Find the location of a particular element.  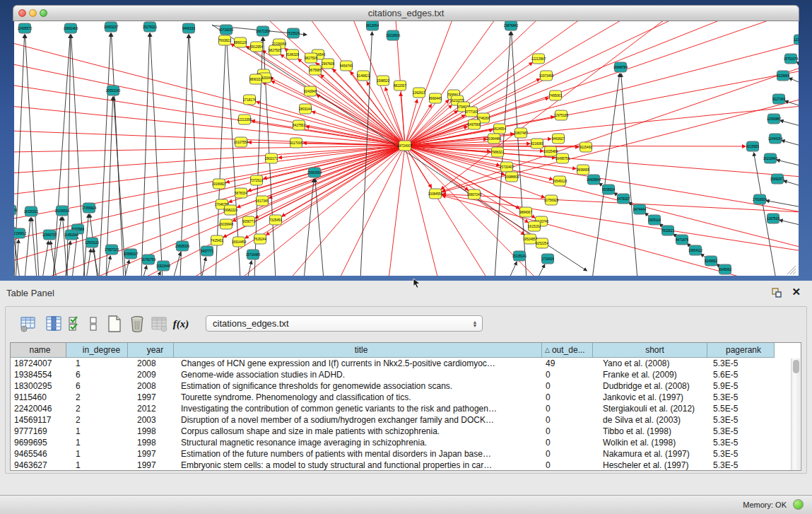

graph-node: 8990445 is located at coordinates (435, 98).